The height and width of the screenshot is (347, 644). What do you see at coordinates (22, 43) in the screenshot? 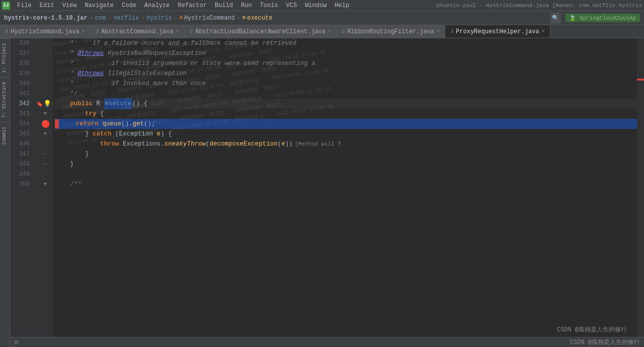
I see `line-num-336: 336` at bounding box center [22, 43].